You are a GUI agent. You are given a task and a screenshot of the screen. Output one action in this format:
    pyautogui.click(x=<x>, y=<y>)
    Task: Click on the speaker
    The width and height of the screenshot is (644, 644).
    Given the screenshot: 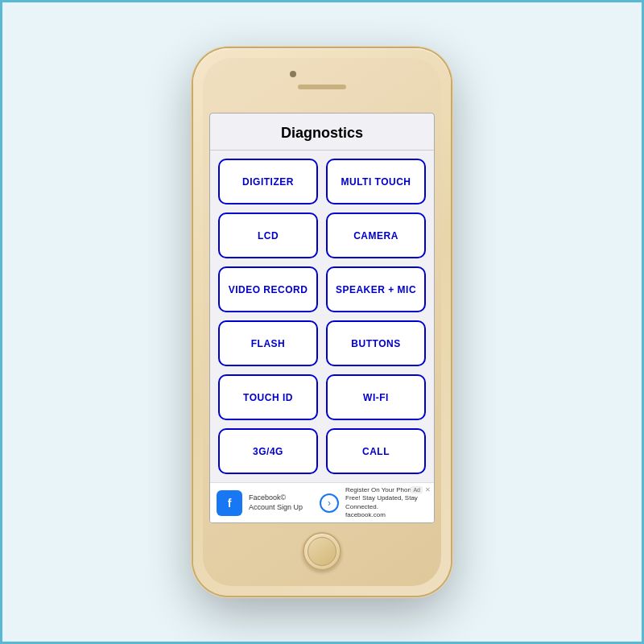 What is the action you would take?
    pyautogui.click(x=322, y=87)
    